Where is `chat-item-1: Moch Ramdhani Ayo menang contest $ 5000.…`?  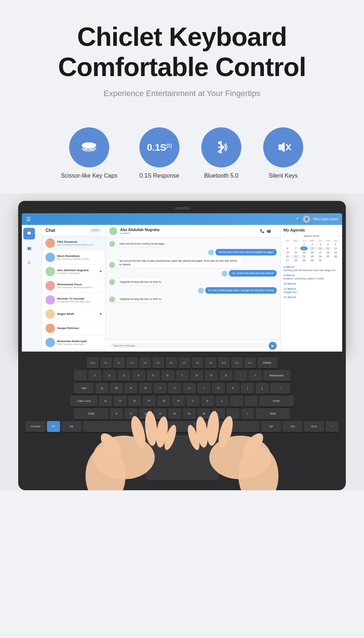
chat-item-1: Moch Ramdhani Ayo menang contest $ 5000.… is located at coordinates (74, 258).